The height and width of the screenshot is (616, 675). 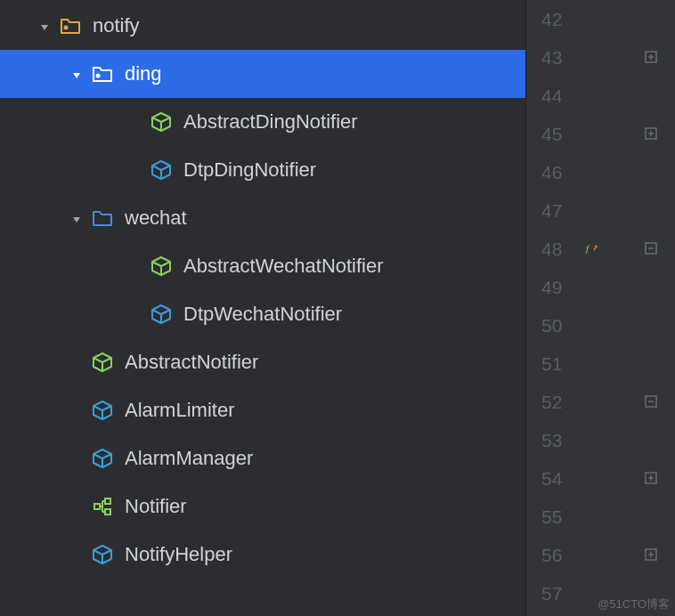 I want to click on line-numbers: 42434445464748495051525354555657, so click(x=552, y=308).